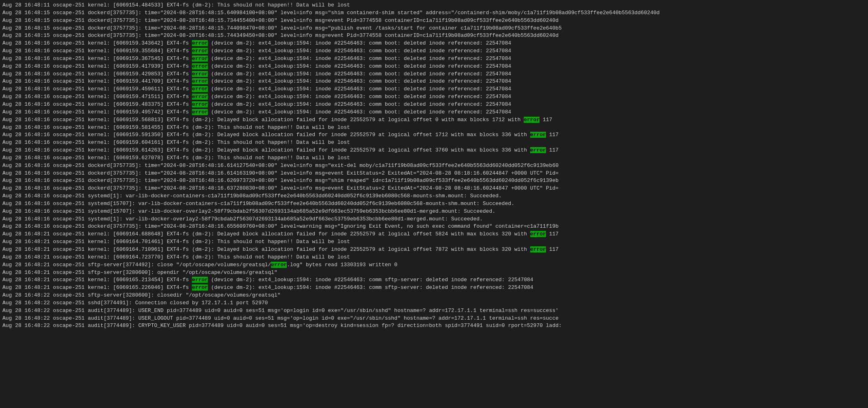 Image resolution: width=868 pixels, height=408 pixels. Describe the element at coordinates (434, 296) in the screenshot. I see `log-line: Aug 28 16:48:22 oscape-251 sftp-server[3…` at that location.